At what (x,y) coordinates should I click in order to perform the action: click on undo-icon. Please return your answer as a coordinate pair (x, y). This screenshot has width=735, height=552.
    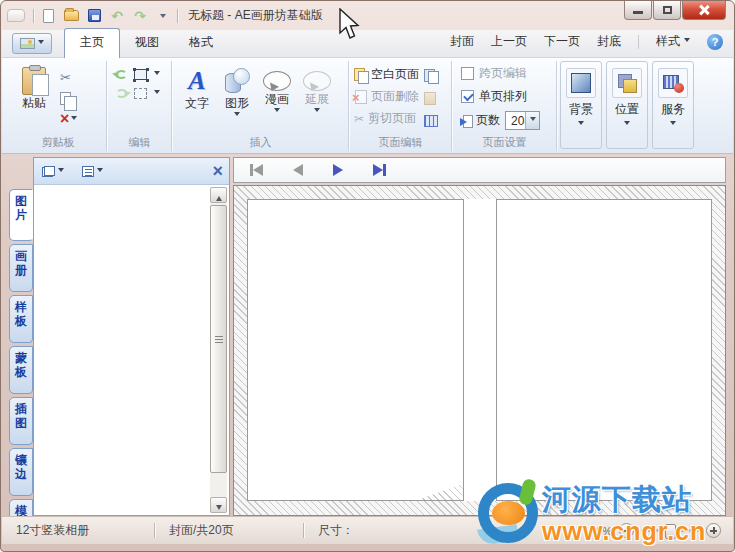
    Looking at the image, I should click on (122, 74).